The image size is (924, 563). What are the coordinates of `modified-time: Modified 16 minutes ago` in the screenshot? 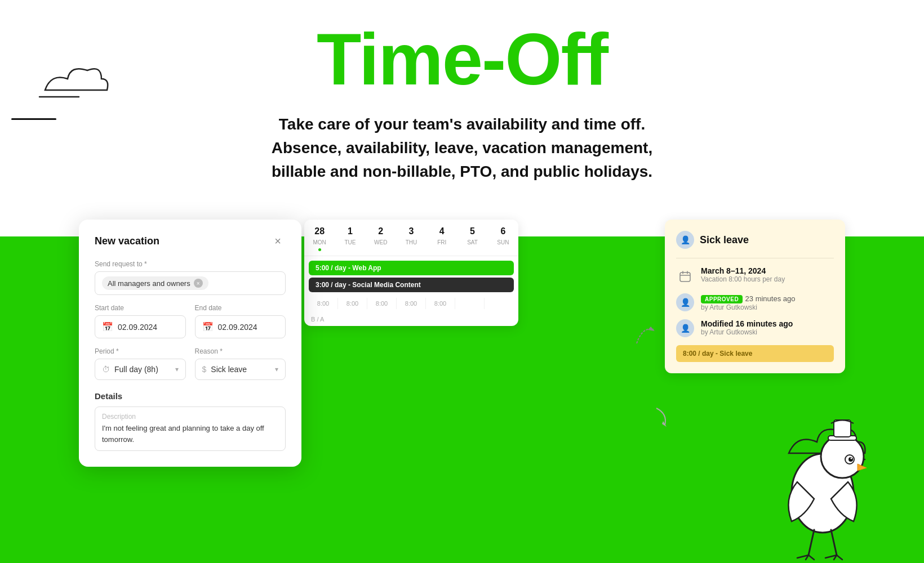 It's located at (767, 324).